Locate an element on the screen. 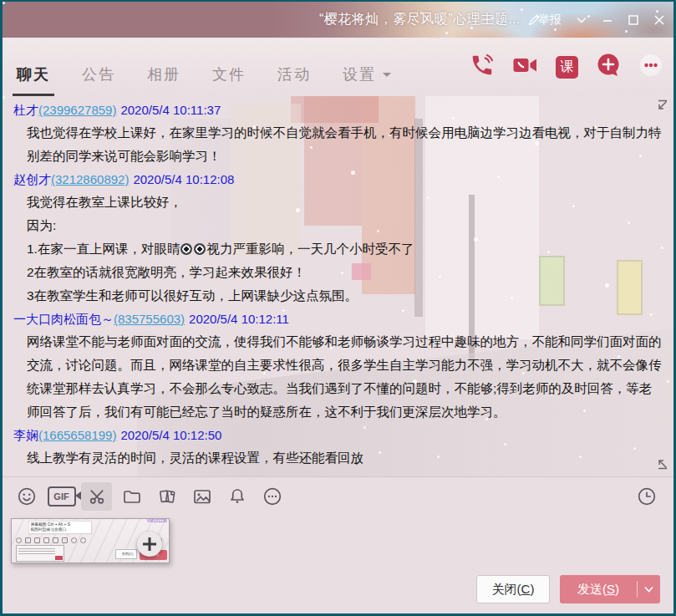  window-title: “樱花将灿，雾尽风暖”心理主题... is located at coordinates (419, 20).